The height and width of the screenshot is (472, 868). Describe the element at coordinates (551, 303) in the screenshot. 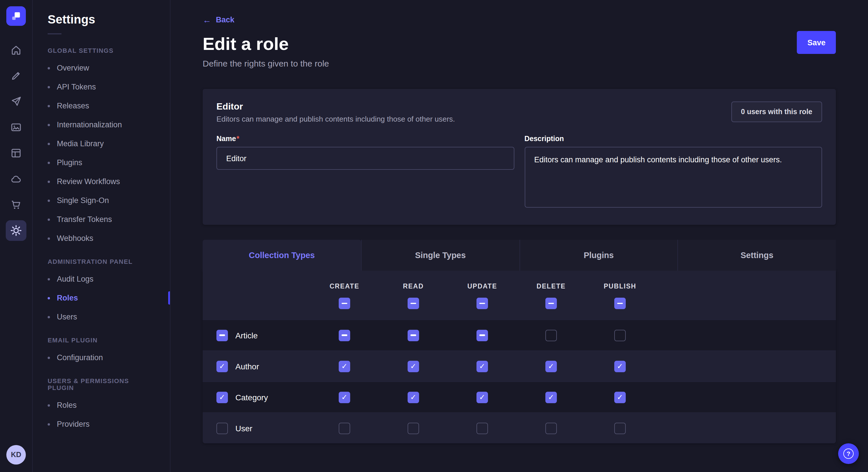

I see `master-delete-checkbox` at that location.